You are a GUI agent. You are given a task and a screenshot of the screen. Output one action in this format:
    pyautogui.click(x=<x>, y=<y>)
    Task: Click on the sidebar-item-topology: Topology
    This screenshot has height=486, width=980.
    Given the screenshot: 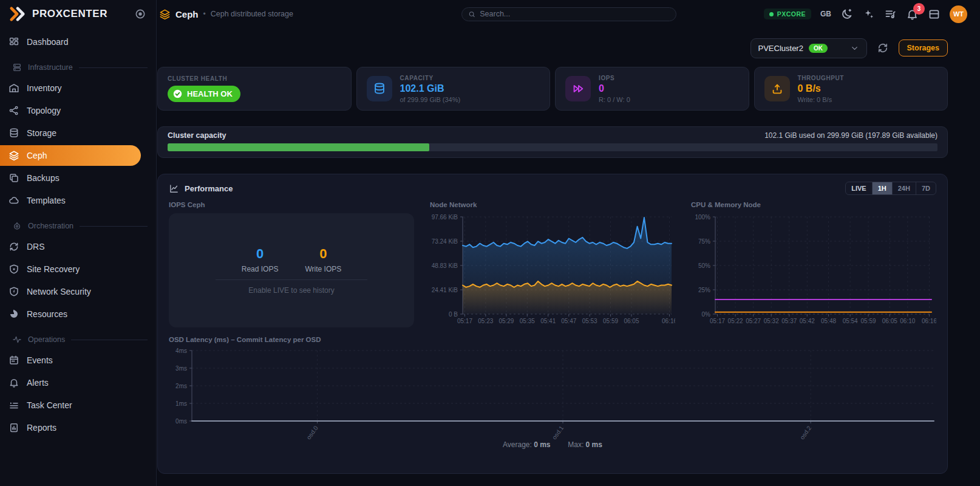 What is the action you would take?
    pyautogui.click(x=78, y=111)
    